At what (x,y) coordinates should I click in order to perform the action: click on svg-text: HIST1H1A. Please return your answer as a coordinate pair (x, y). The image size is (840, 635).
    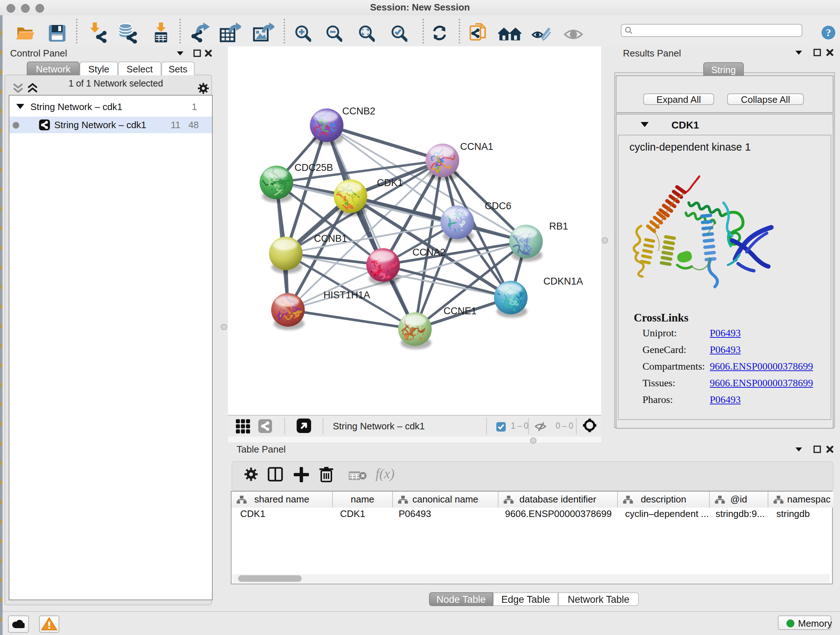
    Looking at the image, I should click on (347, 295).